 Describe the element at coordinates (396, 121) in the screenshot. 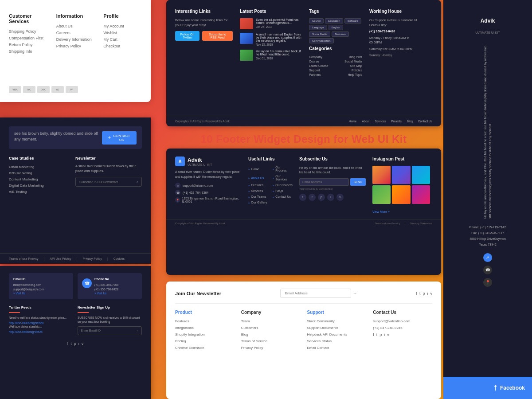

I see `nav-projects: Projects` at that location.